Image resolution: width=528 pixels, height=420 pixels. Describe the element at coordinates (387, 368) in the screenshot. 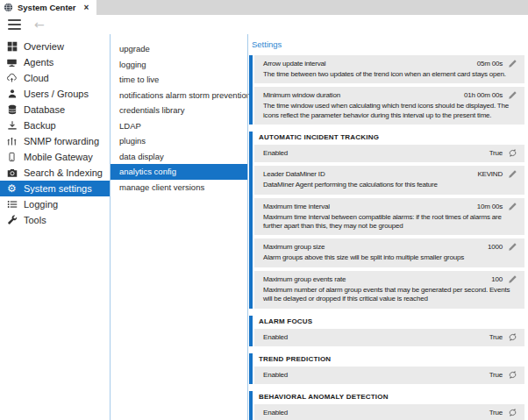

I see `settings-group-trend-prediction: TREND PREDICTION Enabled True` at that location.